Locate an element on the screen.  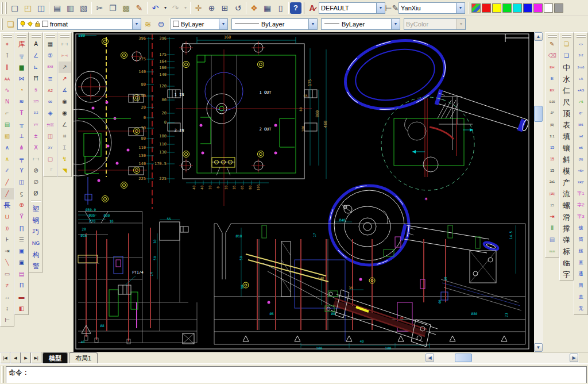
pan-realtime: ✛ is located at coordinates (199, 8).